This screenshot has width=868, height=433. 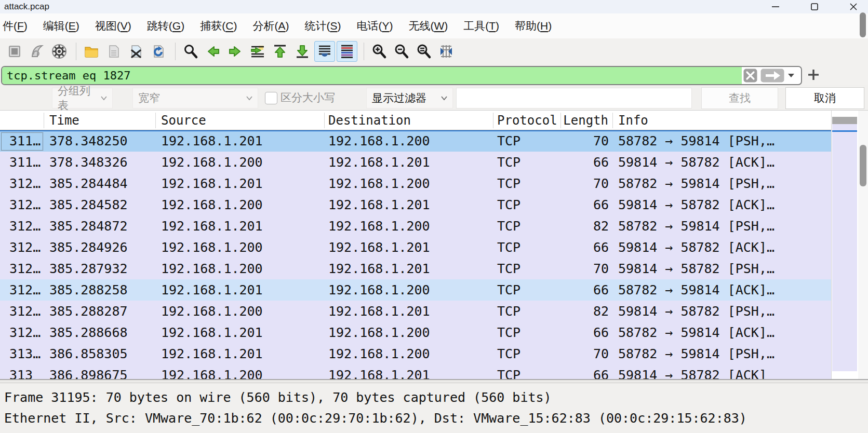 What do you see at coordinates (863, 166) in the screenshot?
I see `packet-list-scrollbar-thumb` at bounding box center [863, 166].